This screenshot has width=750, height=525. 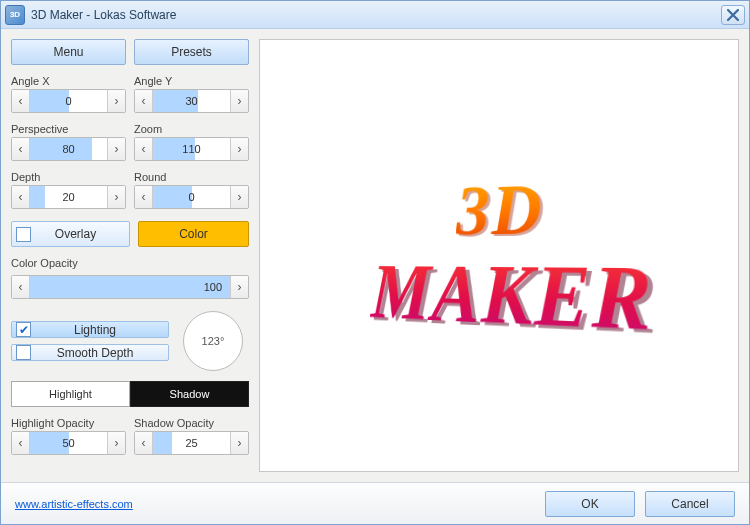 What do you see at coordinates (373, 15) in the screenshot?
I see `window-title: 3D Maker - Lokas Software` at bounding box center [373, 15].